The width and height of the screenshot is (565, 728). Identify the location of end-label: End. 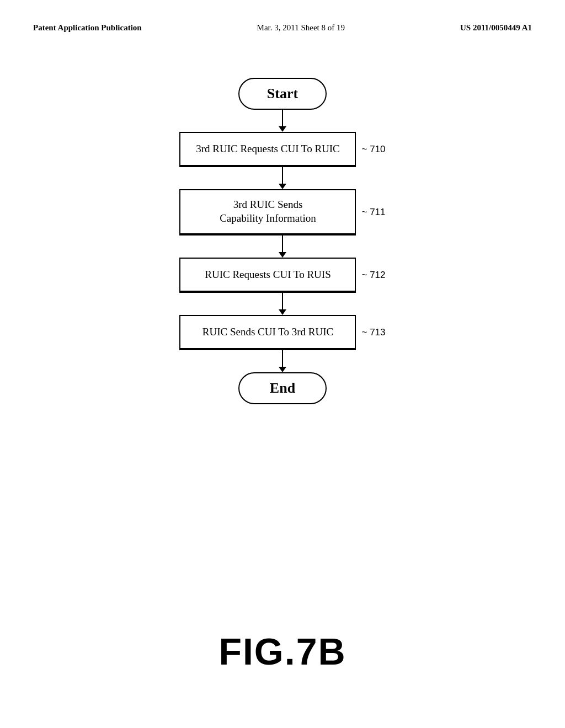
(282, 388).